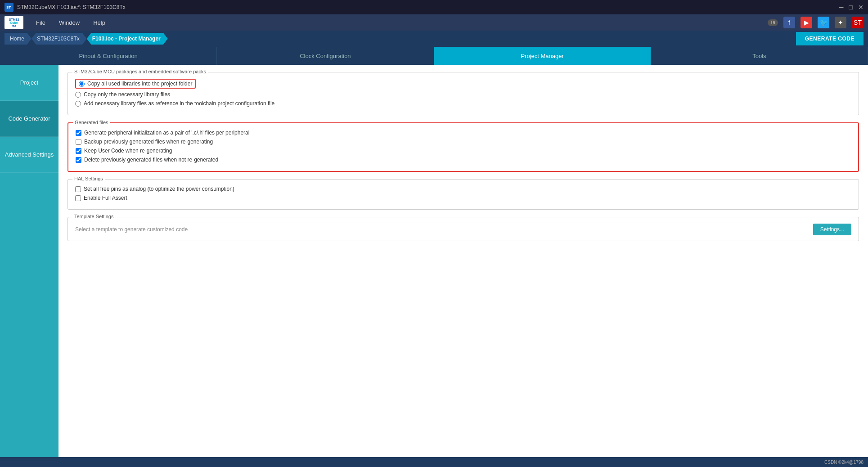 The width and height of the screenshot is (868, 467). What do you see at coordinates (148, 142) in the screenshot?
I see `checkbox-backup-label: Backup previously generated files when r…` at bounding box center [148, 142].